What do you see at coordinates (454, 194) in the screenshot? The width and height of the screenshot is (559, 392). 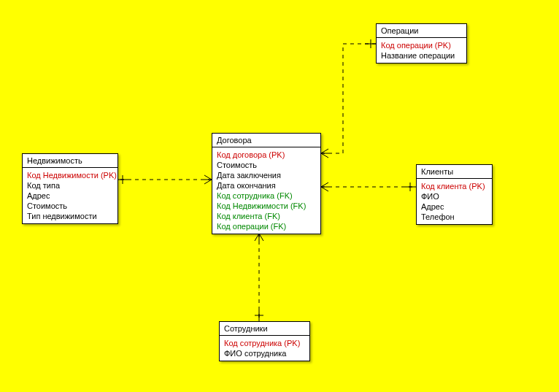 I see `entity-klienty: Клиенты Код клиента (PK) ФИО Адрес Телеф…` at bounding box center [454, 194].